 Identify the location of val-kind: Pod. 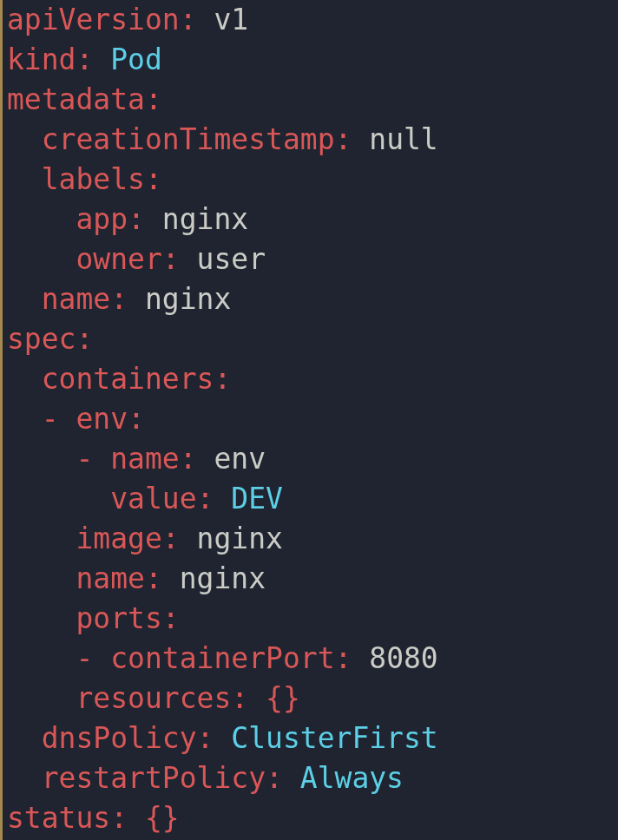
(136, 59).